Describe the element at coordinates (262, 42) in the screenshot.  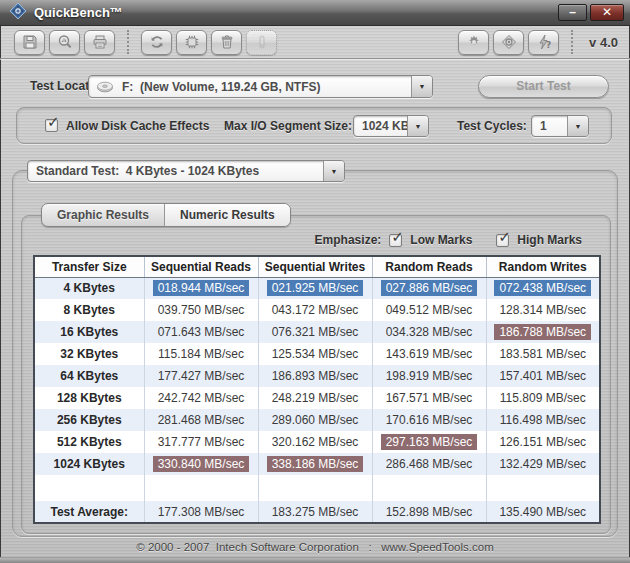
I see `unmount-button` at that location.